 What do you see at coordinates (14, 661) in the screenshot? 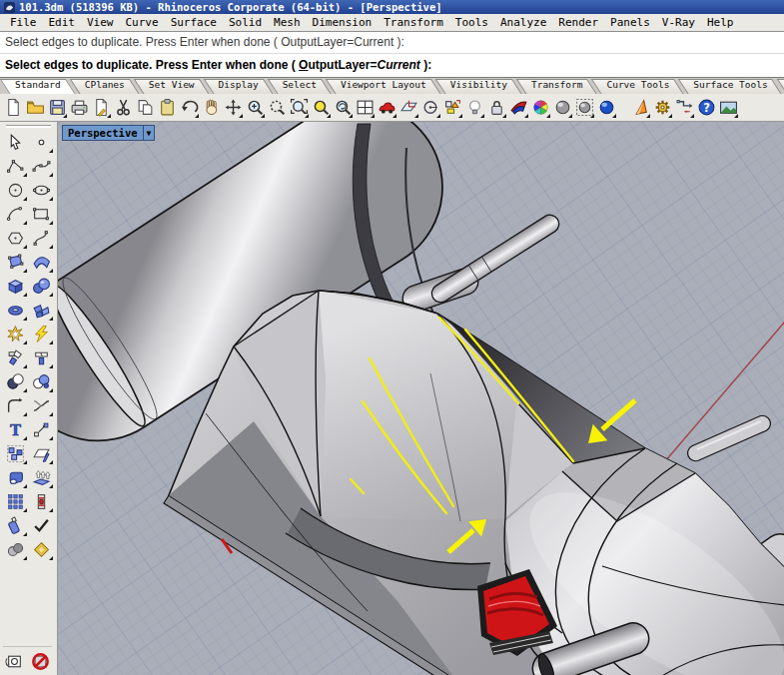
I see `record-history-button` at bounding box center [14, 661].